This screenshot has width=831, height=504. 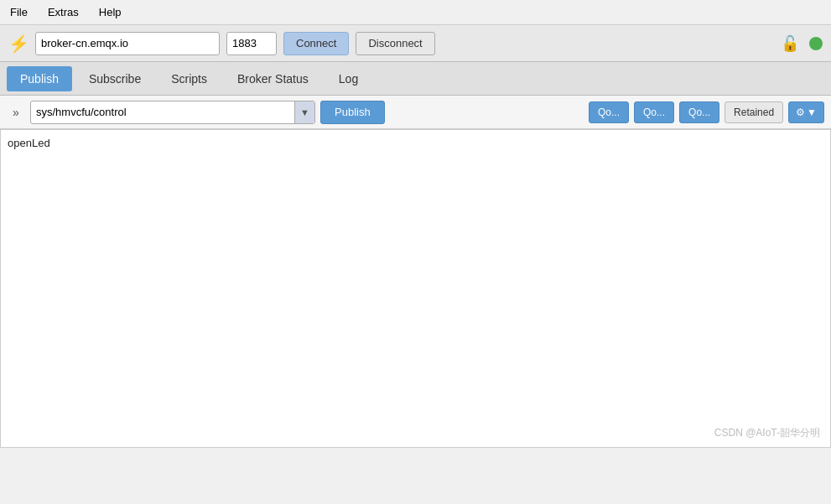 I want to click on settings-dropdown-icon: ▼, so click(x=812, y=112).